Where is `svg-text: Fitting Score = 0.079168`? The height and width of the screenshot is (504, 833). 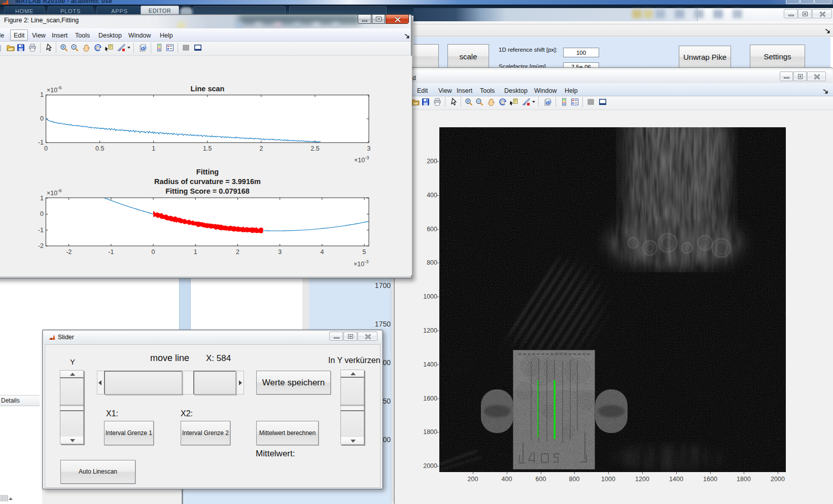
svg-text: Fitting Score = 0.079168 is located at coordinates (207, 191).